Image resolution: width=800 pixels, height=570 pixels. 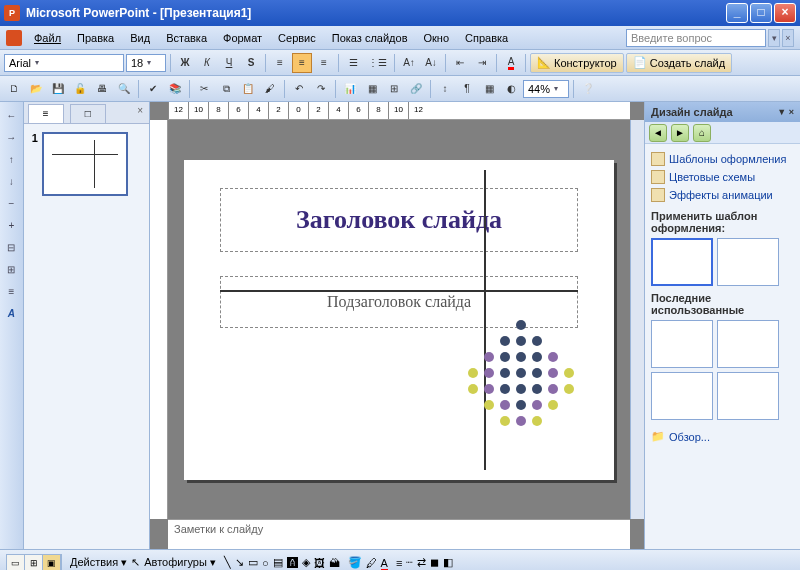 I want to click on designer-button: 📐Конструктор, so click(x=577, y=63).